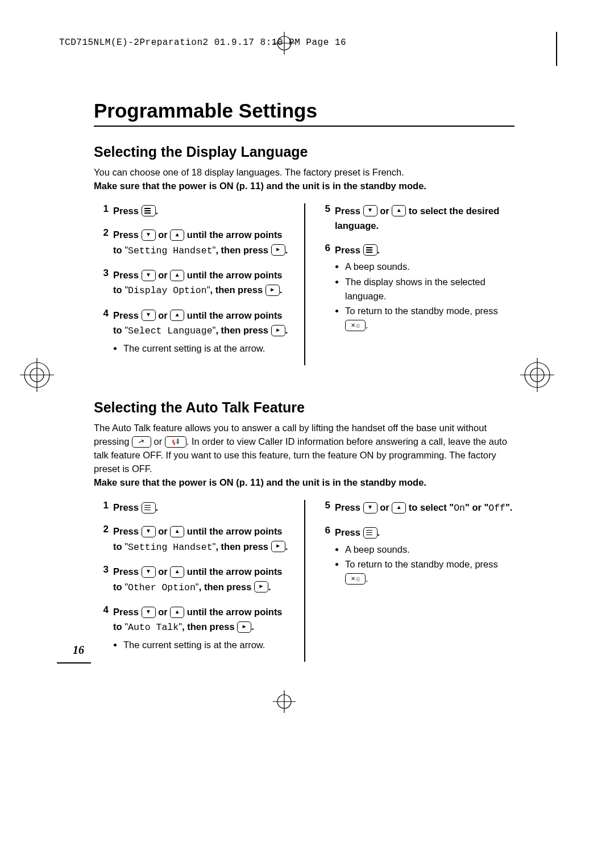 This screenshot has height=868, width=614. I want to click on step-body: Press or to select "On" or "Off"., so click(424, 508).